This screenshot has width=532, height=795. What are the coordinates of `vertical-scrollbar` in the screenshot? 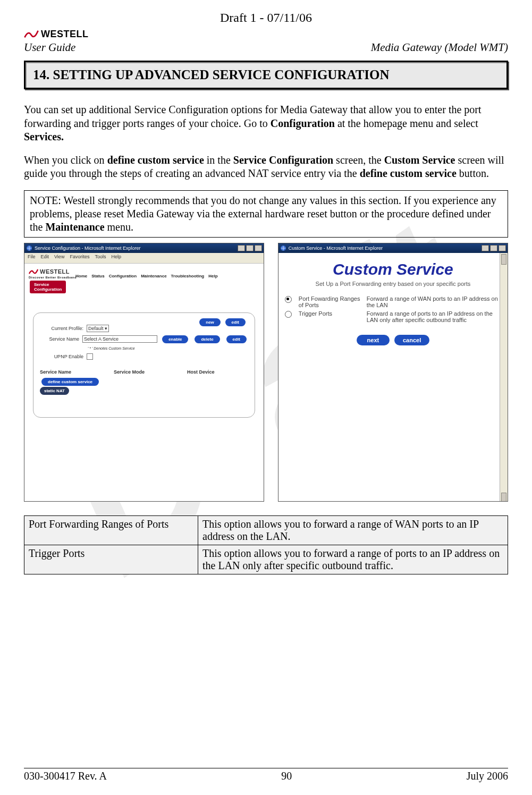 It's located at (504, 377).